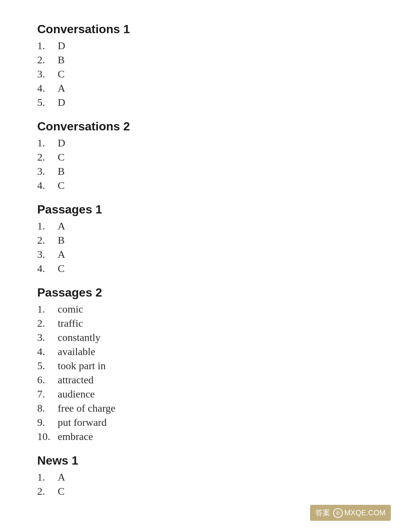 This screenshot has height=532, width=402. Describe the element at coordinates (75, 437) in the screenshot. I see `answer-value: embrace` at that location.